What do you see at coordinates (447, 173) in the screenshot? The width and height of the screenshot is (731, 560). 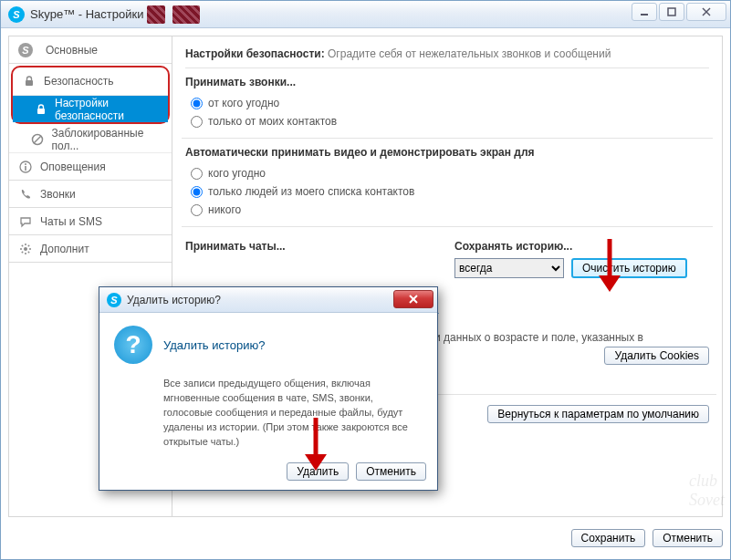 I see `radio-video-anyone: кого угодно` at bounding box center [447, 173].